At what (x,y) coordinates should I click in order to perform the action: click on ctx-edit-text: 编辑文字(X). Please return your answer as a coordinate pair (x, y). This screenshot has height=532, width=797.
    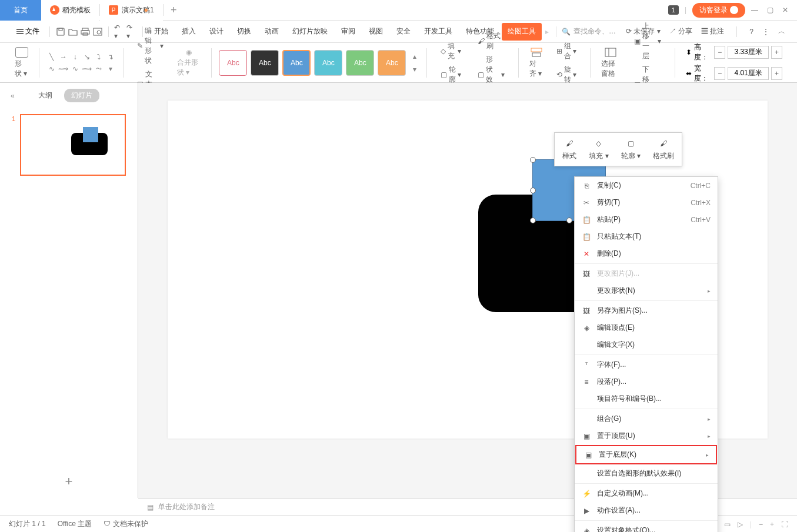
    Looking at the image, I should click on (646, 344).